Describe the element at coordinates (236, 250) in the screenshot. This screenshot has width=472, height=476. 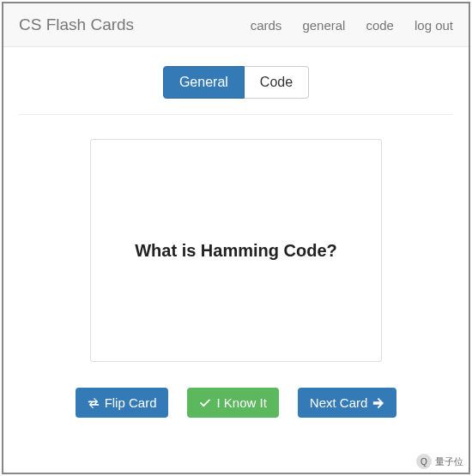
I see `card-question: What is Hamming Code?` at that location.